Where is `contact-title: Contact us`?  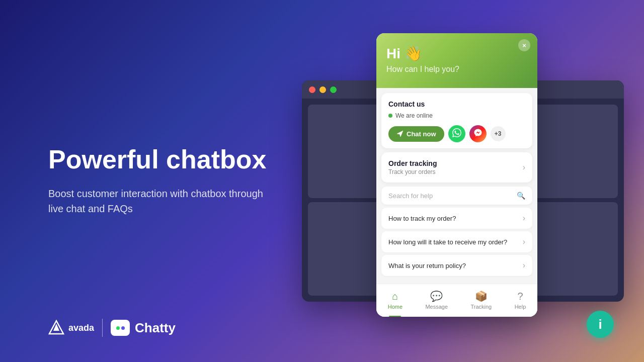 contact-title: Contact us is located at coordinates (457, 104).